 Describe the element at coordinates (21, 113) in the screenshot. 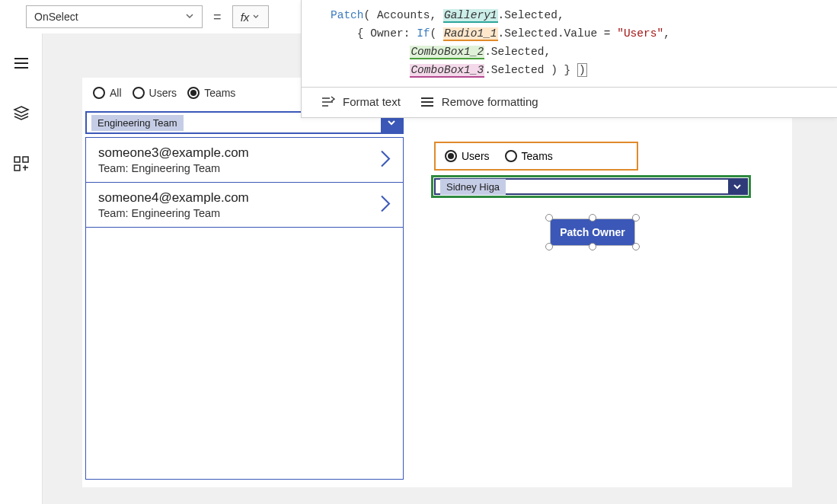

I see `layers-icon` at that location.